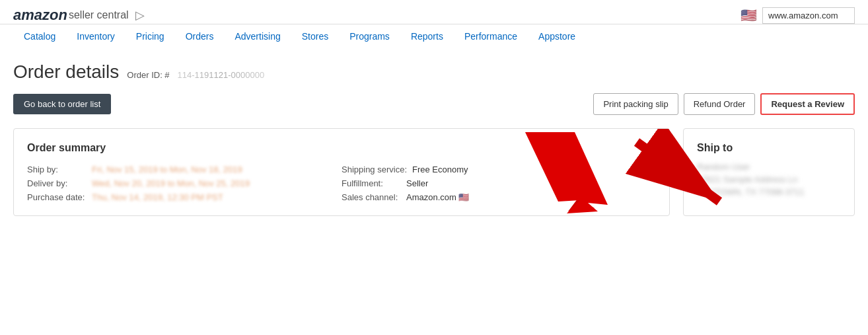 This screenshot has height=335, width=868. Describe the element at coordinates (167, 169) in the screenshot. I see `ship-by-value: Fri, Nov 15, 2019 to Mon, Nov 18, 2019` at that location.